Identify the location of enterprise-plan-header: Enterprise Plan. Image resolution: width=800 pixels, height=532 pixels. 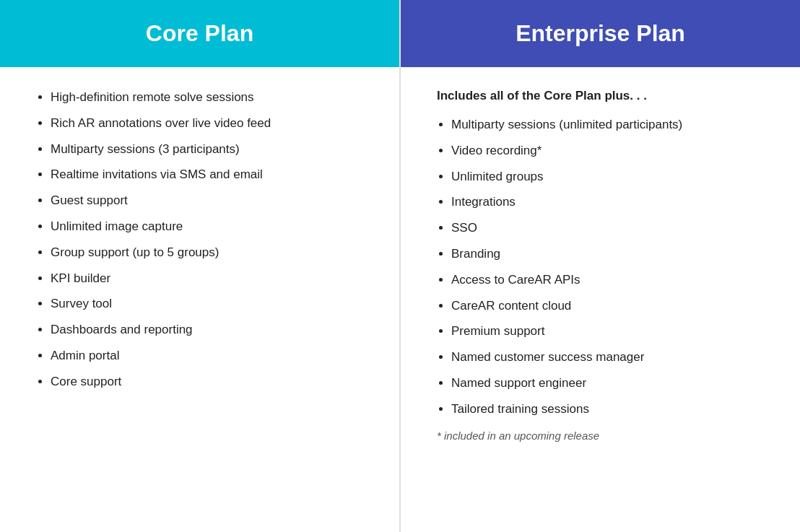
(601, 33).